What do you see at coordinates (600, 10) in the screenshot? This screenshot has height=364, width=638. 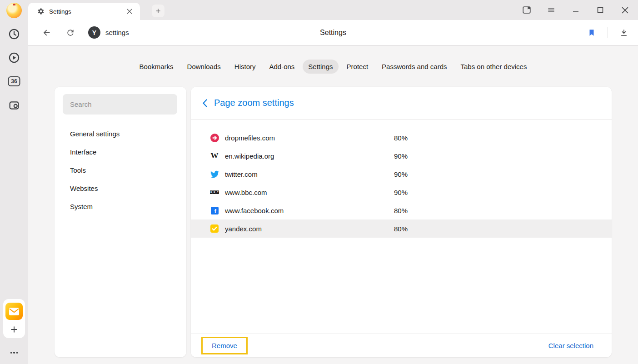 I see `maximize-icon` at bounding box center [600, 10].